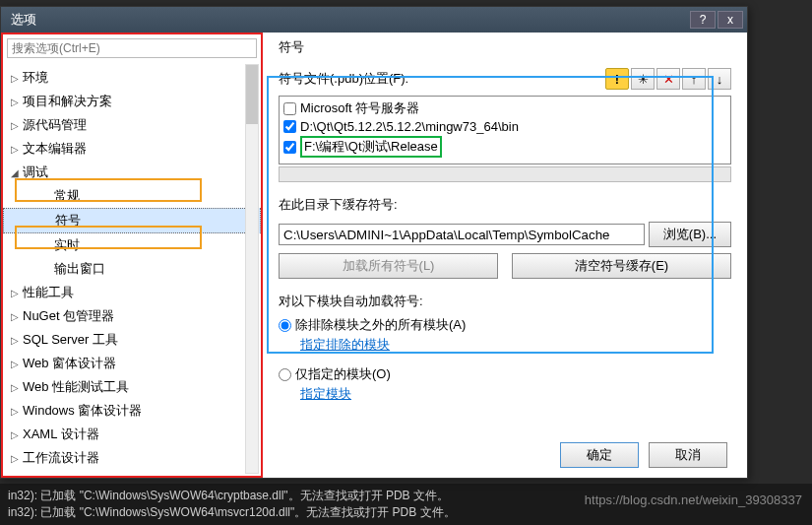 The width and height of the screenshot is (812, 525). Describe the element at coordinates (622, 266) in the screenshot. I see `clear-cache-button: 清空符号缓存(E)` at that location.